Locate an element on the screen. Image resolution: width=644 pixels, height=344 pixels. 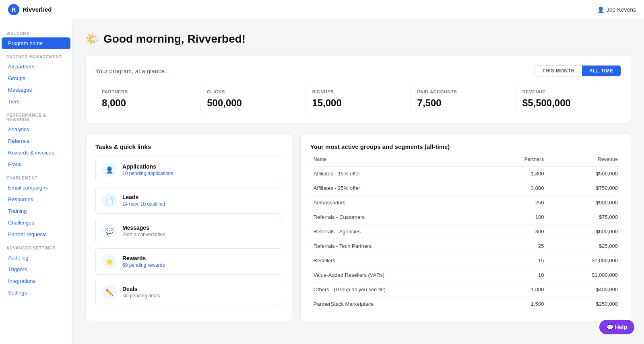
this-month-toggle: THIS MONTH is located at coordinates (559, 71).